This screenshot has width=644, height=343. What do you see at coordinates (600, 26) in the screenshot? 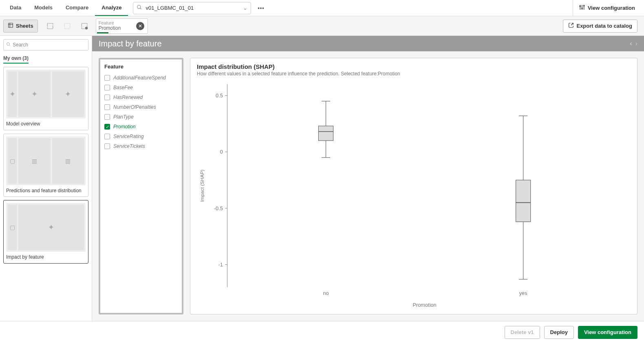
I see `export-data-button: Export data to catalog` at bounding box center [600, 26].